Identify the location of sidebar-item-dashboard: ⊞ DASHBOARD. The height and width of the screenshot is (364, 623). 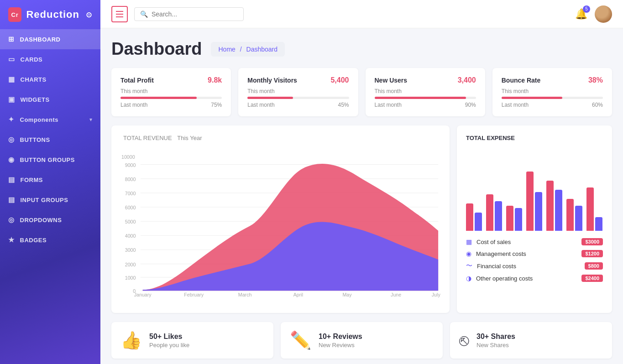
(50, 39).